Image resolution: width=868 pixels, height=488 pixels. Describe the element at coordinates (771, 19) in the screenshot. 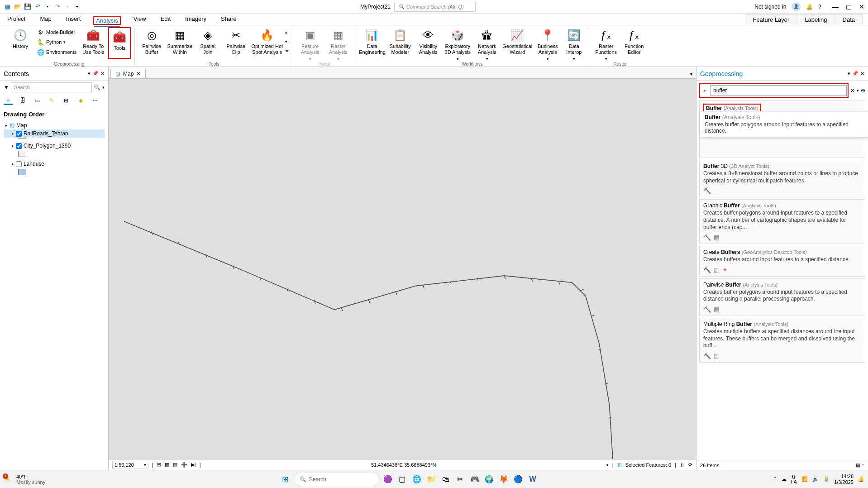

I see `ctab-feature-layer: Feature Layer` at that location.